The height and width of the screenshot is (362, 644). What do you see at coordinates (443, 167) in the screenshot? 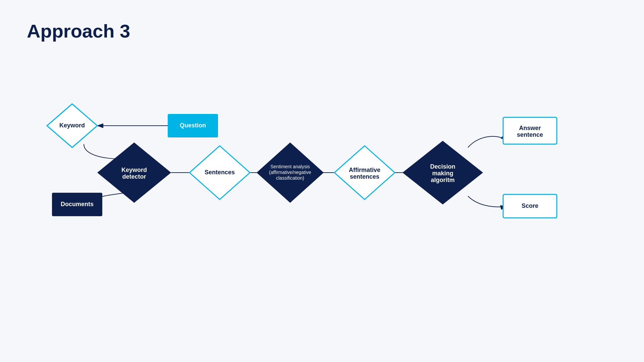
I see `svg-text: Decision` at bounding box center [443, 167].